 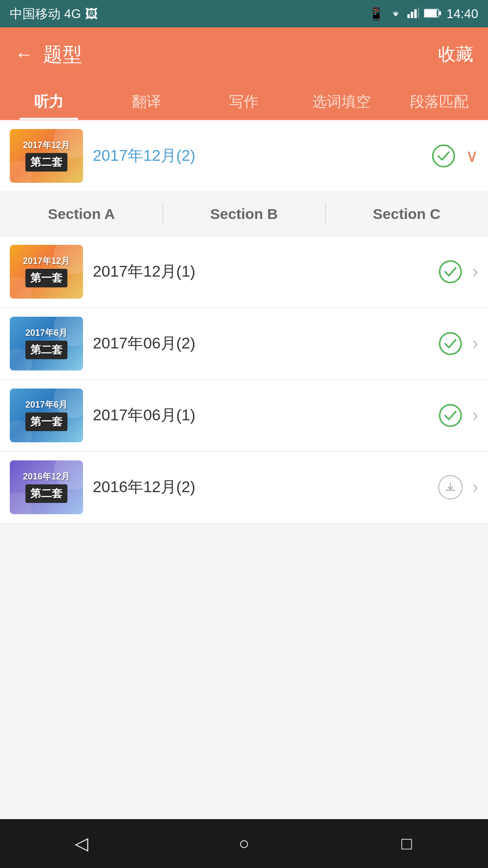 What do you see at coordinates (46, 261) in the screenshot?
I see `thumb-year-2: 2017年12月` at bounding box center [46, 261].